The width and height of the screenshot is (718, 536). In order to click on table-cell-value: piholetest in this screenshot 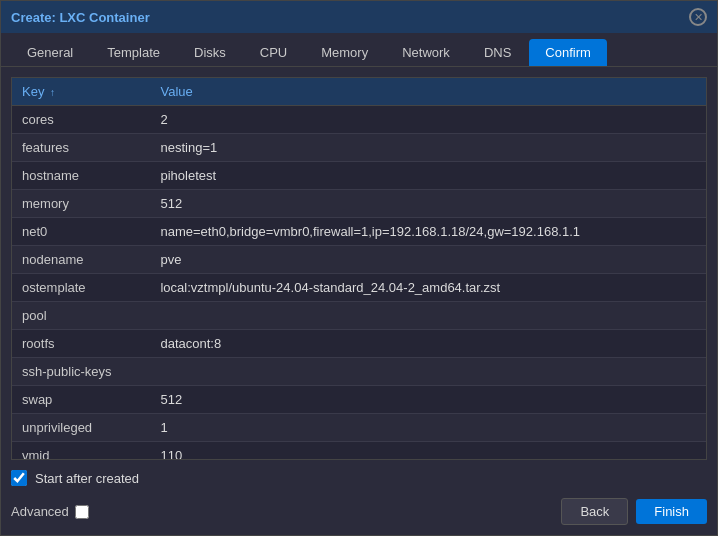, I will do `click(428, 176)`.